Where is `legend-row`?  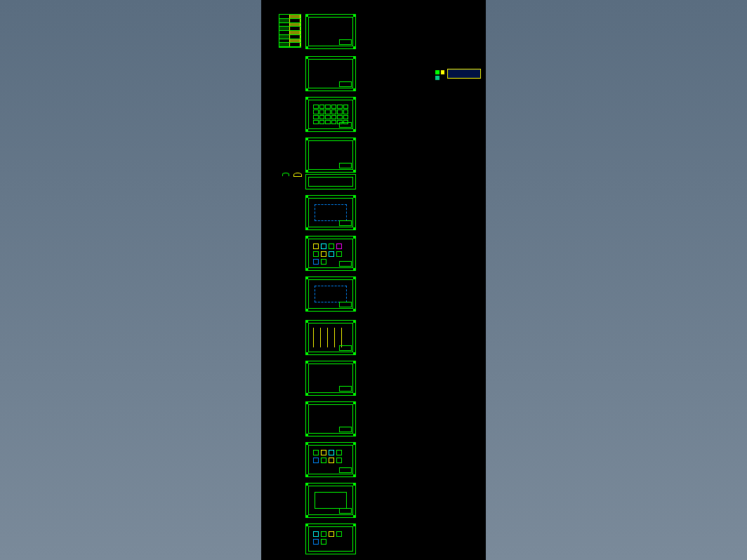 legend-row is located at coordinates (290, 45).